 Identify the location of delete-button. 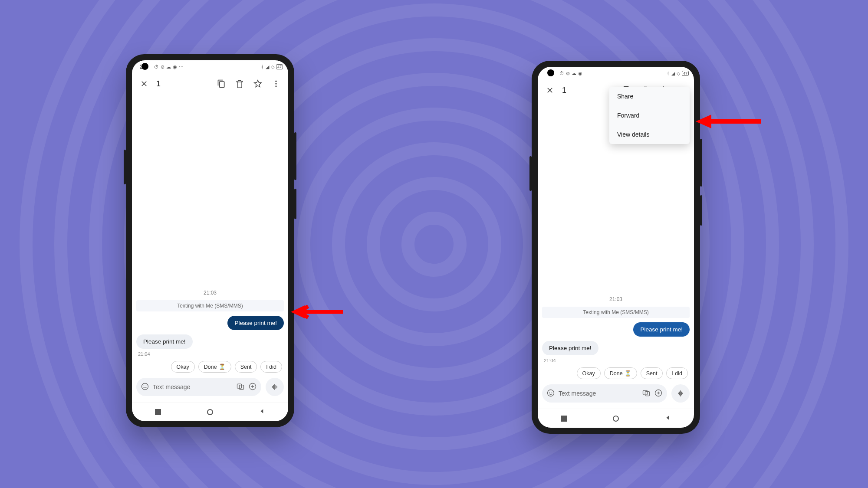
(240, 84).